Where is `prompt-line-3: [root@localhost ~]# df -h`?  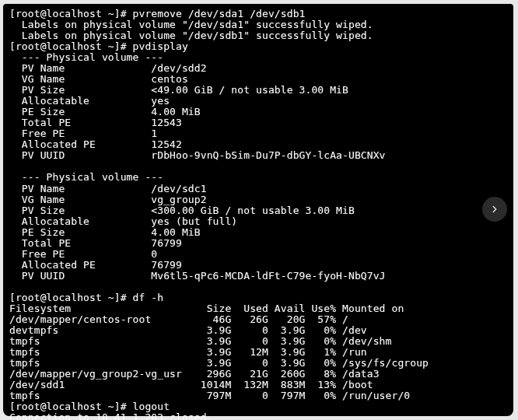
prompt-line-3: [root@localhost ~]# df -h is located at coordinates (259, 298).